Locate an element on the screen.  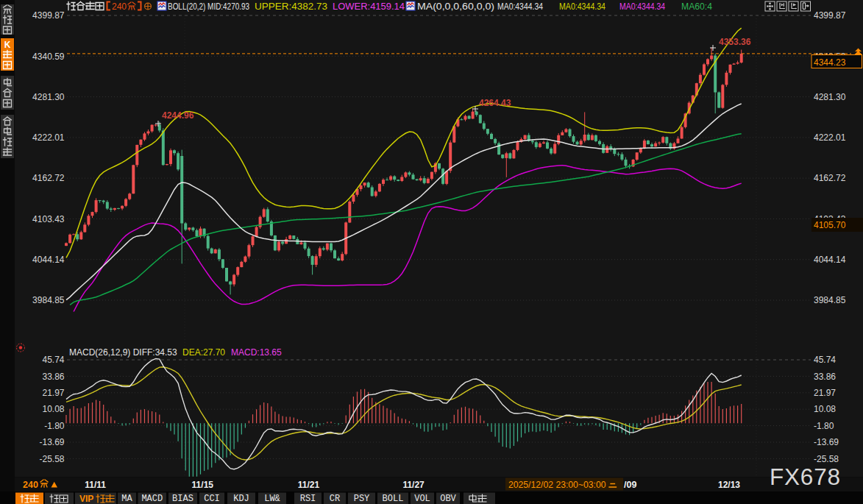
svg-text: 11/11 is located at coordinates (96, 485).